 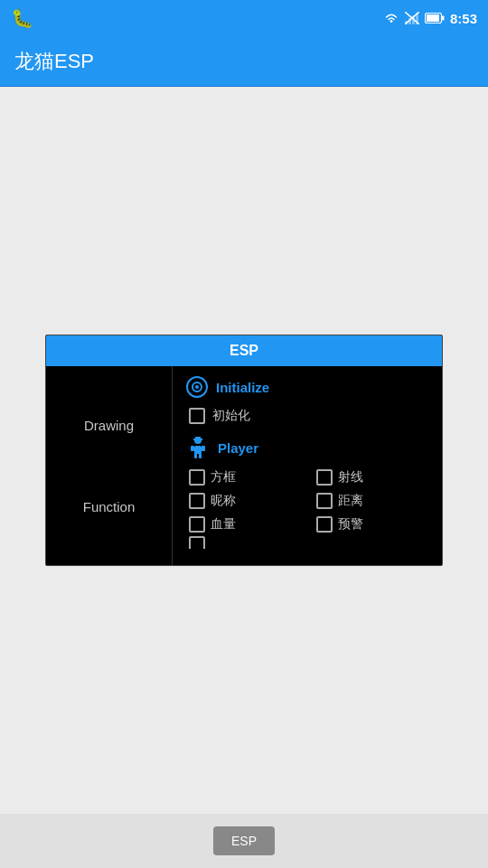 What do you see at coordinates (435, 18) in the screenshot?
I see `battery-icon` at bounding box center [435, 18].